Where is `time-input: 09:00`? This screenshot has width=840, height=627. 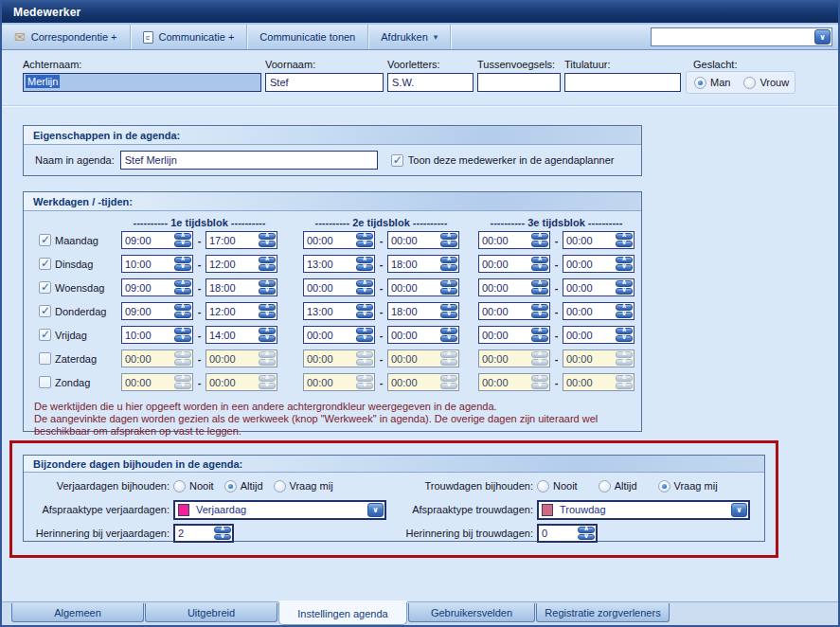 time-input: 09:00 is located at coordinates (157, 241).